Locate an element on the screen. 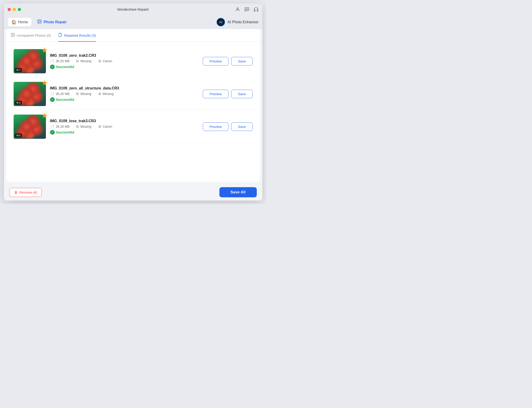 The width and height of the screenshot is (532, 408). unrepaired-tab-icon is located at coordinates (13, 35).